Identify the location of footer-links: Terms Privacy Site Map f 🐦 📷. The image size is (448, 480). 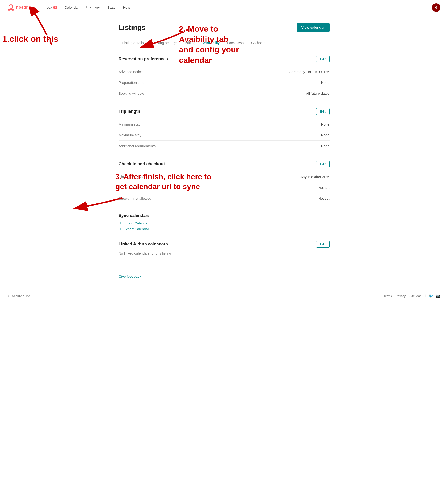
(412, 296).